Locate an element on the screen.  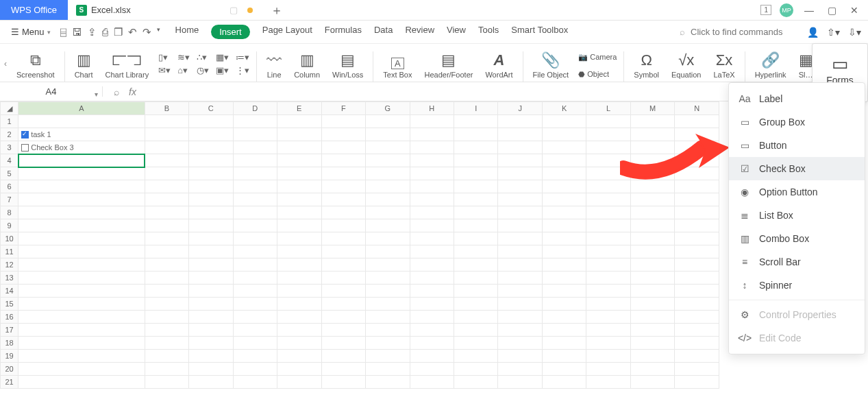
cell-M13 is located at coordinates (652, 278).